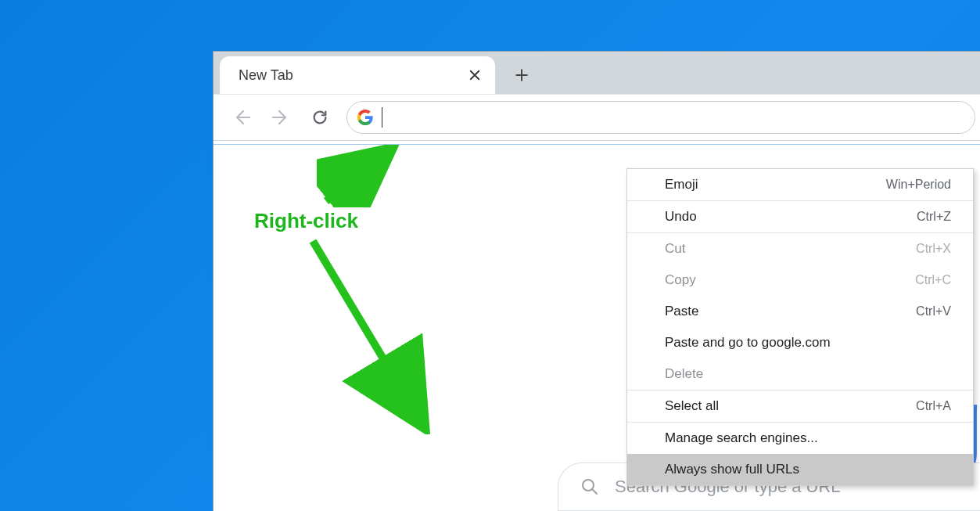 The width and height of the screenshot is (980, 511). What do you see at coordinates (382, 117) in the screenshot?
I see `text-cursor` at bounding box center [382, 117].